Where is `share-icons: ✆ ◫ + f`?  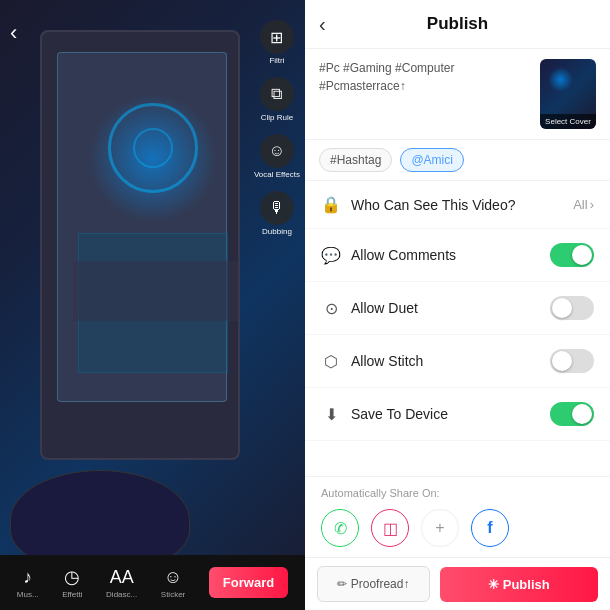
share-icons: ✆ ◫ + f is located at coordinates (458, 528).